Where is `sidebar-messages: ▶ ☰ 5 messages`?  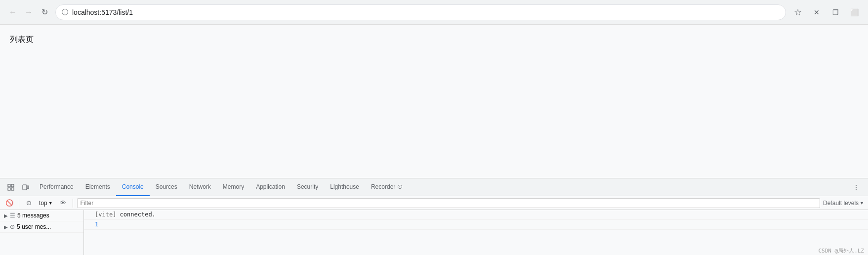
sidebar-messages: ▶ ☰ 5 messages is located at coordinates (41, 215).